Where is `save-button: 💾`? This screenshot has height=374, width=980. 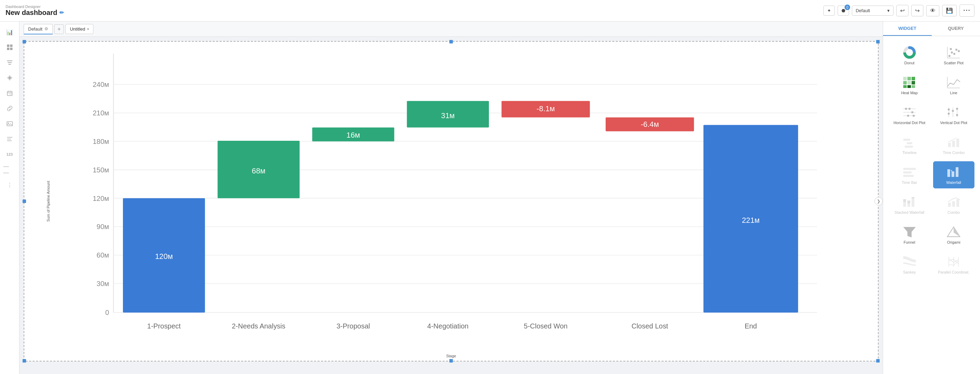
save-button: 💾 is located at coordinates (950, 11).